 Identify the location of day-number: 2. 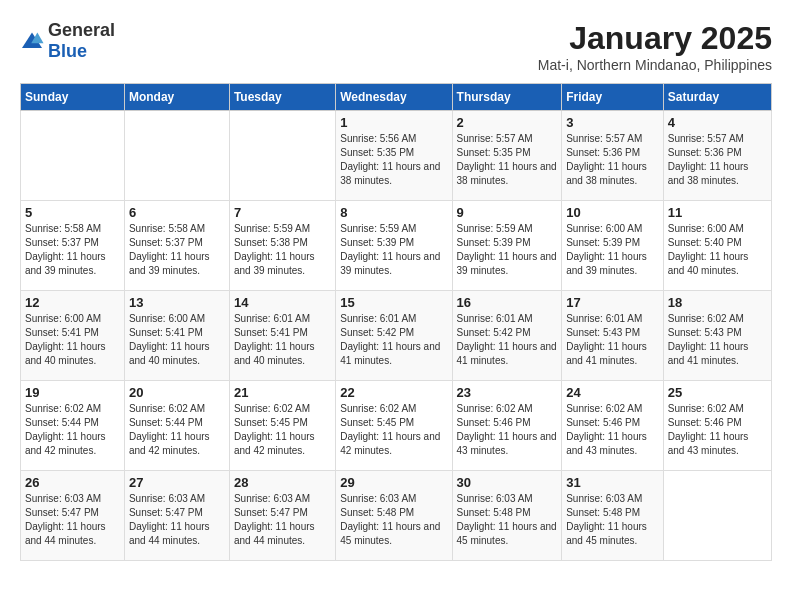
(508, 122).